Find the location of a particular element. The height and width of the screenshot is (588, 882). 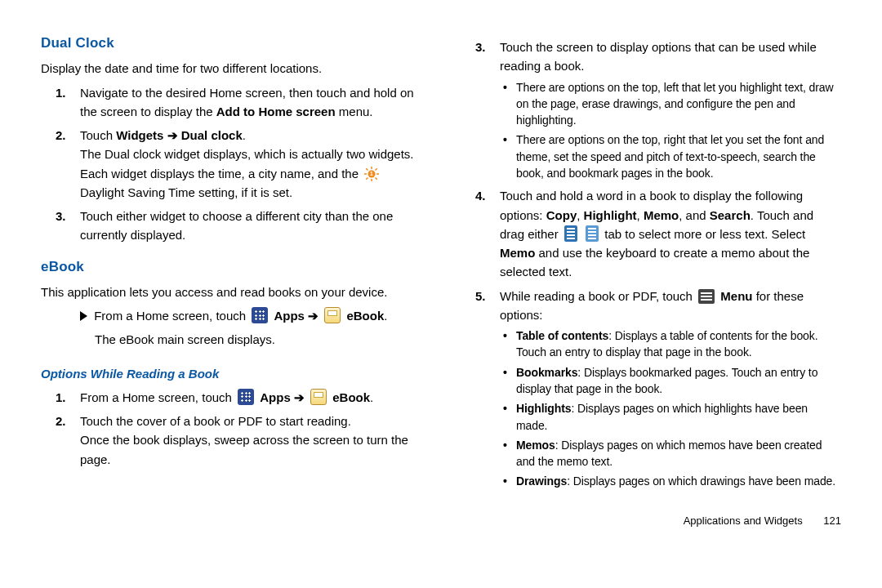

dual-clock-steps: 1. Navigate to the desired Home screen, … is located at coordinates (231, 164).